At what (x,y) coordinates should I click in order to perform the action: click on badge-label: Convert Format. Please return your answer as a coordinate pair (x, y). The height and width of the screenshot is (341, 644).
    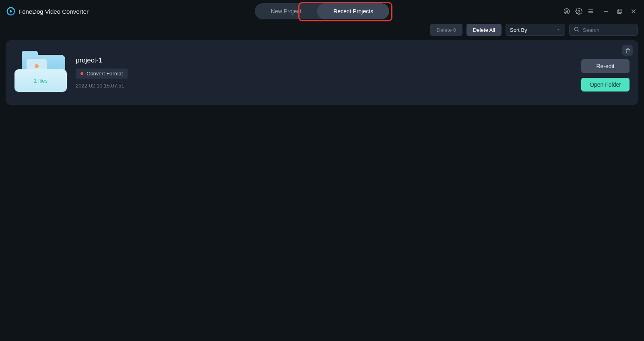
    Looking at the image, I should click on (105, 73).